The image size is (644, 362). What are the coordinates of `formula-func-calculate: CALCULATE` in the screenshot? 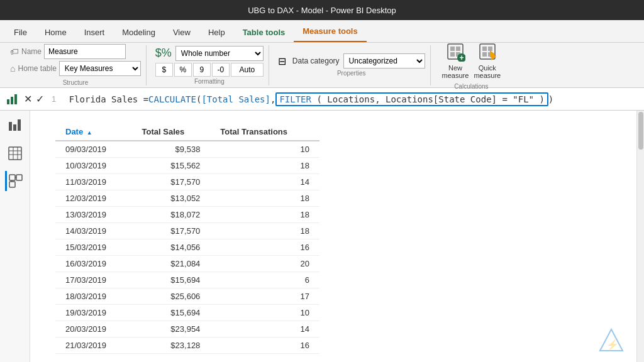 It's located at (172, 99).